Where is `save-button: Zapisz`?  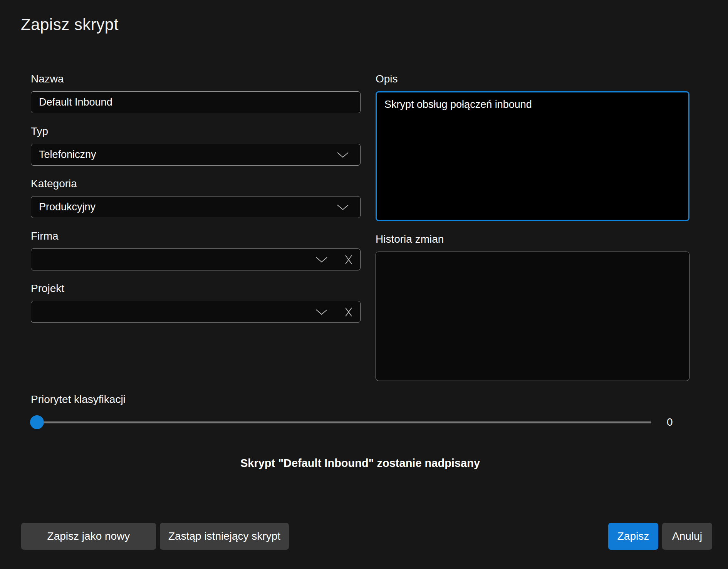
save-button: Zapisz is located at coordinates (633, 536).